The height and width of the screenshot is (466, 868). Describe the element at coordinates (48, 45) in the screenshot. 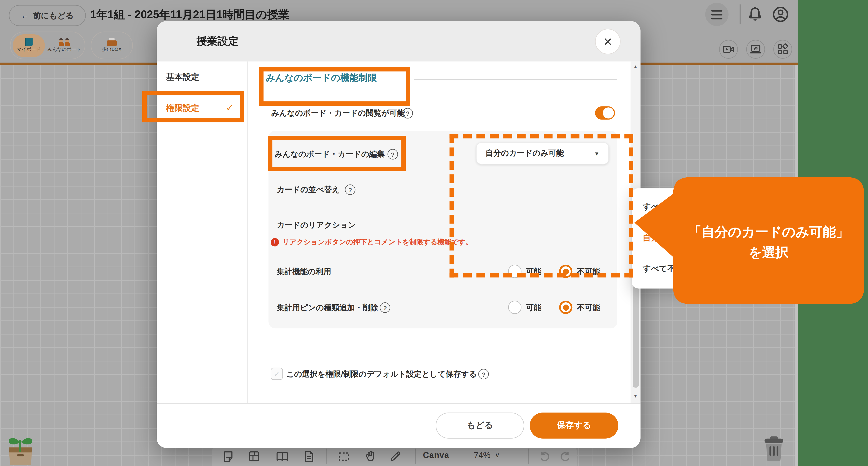

I see `board-tab-group: マイボード みんなのボード` at that location.